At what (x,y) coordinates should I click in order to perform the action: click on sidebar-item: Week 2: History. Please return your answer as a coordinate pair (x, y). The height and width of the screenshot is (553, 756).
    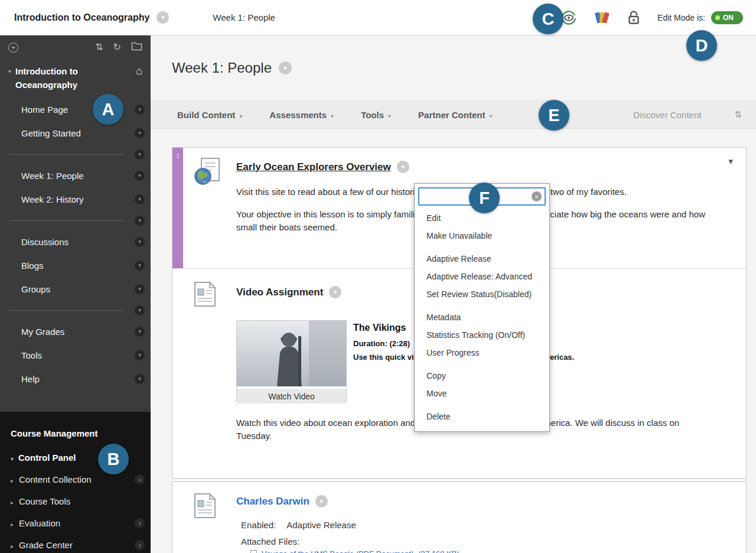
    Looking at the image, I should click on (76, 199).